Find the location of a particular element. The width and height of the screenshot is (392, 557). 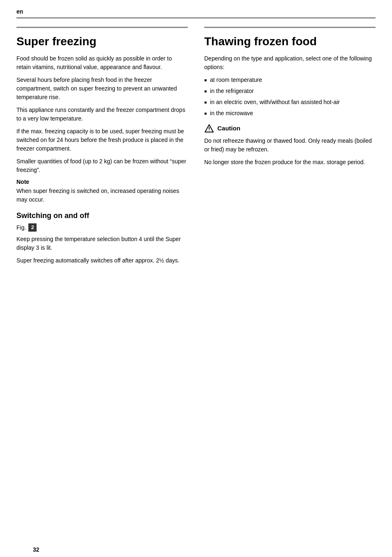

caution-header: Caution is located at coordinates (290, 128).